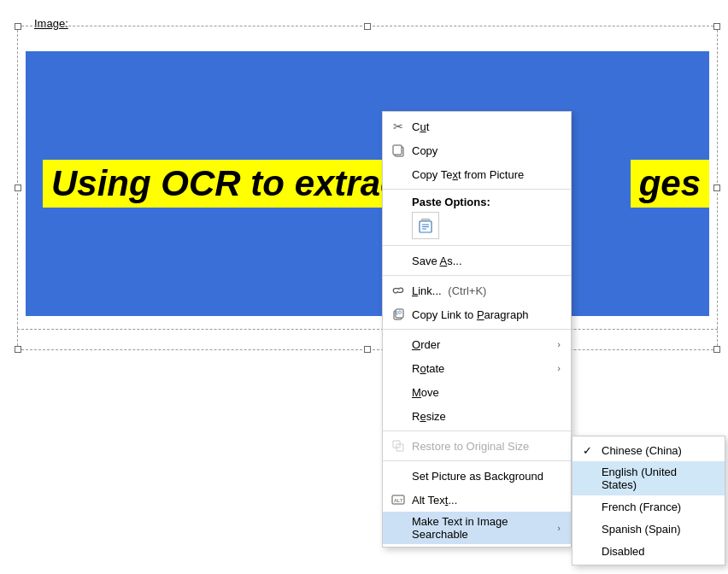  Describe the element at coordinates (398, 261) in the screenshot. I see `save-icon` at that location.